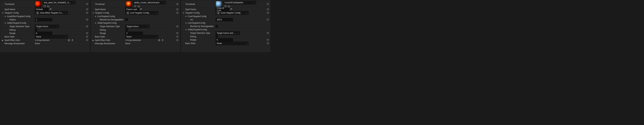  Describe the element at coordinates (106, 16) in the screenshot. I see `sub-config-header: LineTargeterConfig` at that location.